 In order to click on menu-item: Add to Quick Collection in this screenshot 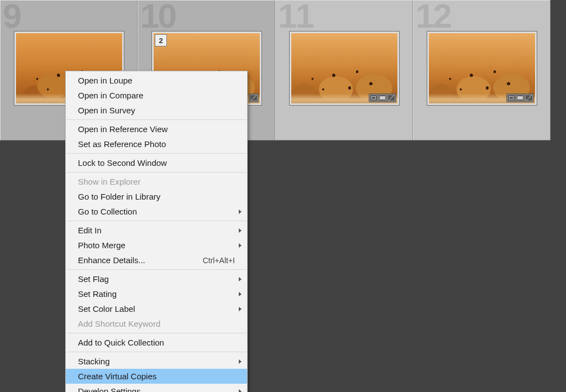, I will do `click(156, 343)`.